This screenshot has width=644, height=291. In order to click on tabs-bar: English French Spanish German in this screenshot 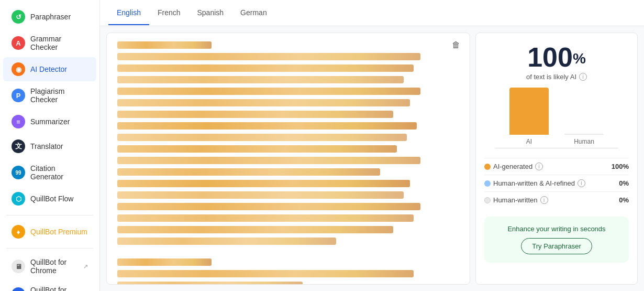, I will do `click(372, 13)`.